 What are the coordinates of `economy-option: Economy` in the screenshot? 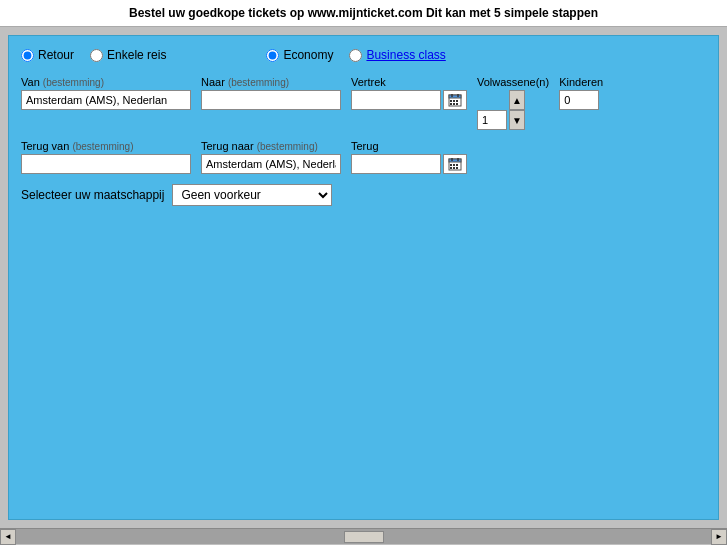 It's located at (300, 55).